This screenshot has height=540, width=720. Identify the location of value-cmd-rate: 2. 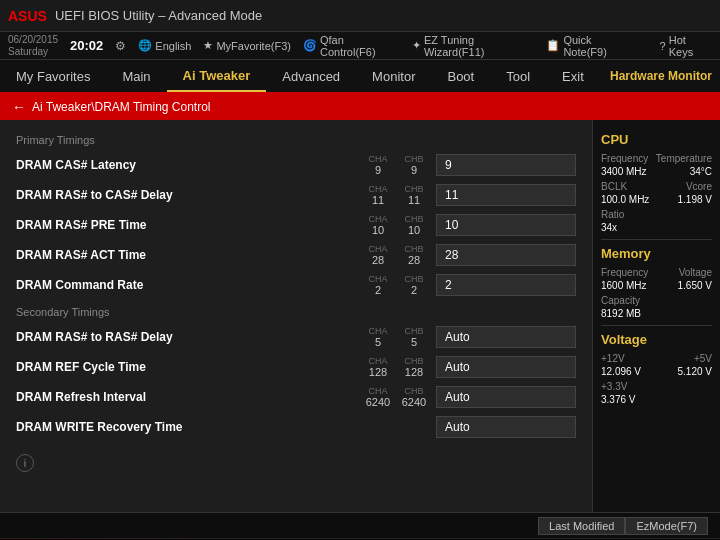
(506, 285).